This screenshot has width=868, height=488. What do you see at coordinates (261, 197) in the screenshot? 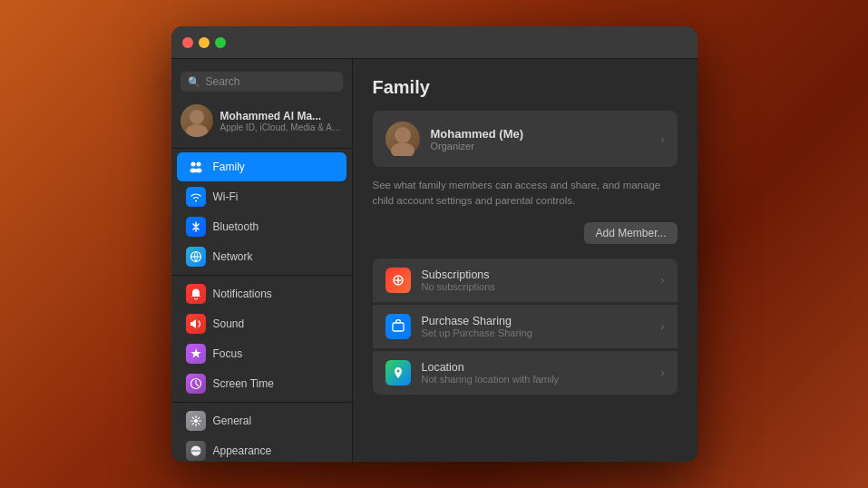
I see `sidebar-item-wifi: Wi-Fi` at bounding box center [261, 197].